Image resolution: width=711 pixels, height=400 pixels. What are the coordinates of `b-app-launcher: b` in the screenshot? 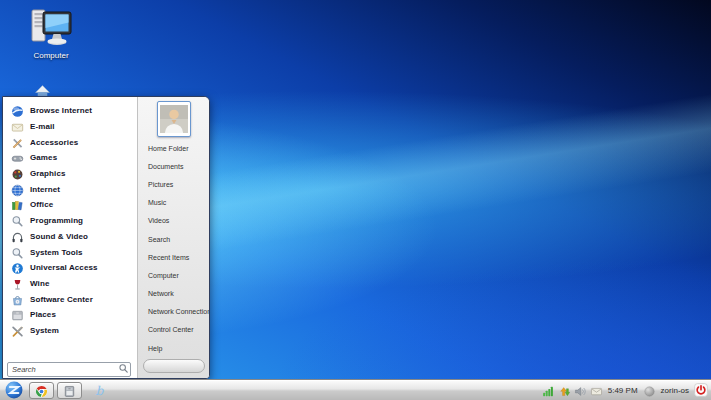 It's located at (99, 390).